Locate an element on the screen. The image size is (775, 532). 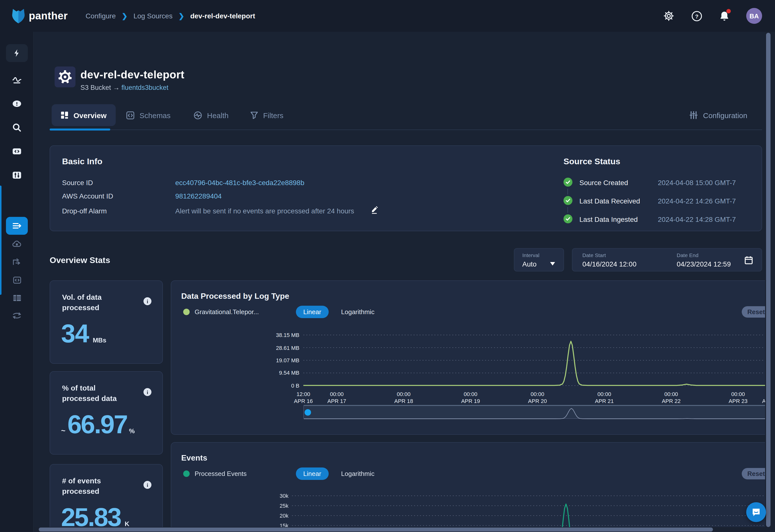
stat-unit: MBs is located at coordinates (99, 340).